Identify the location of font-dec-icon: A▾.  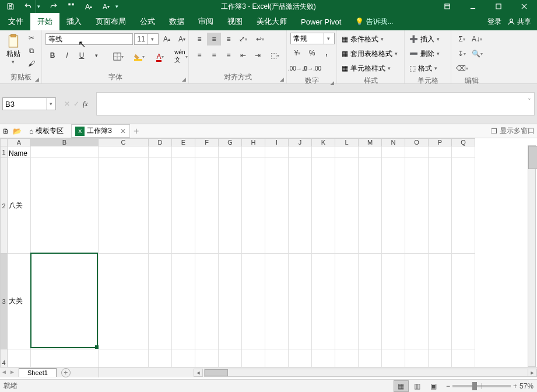
(106, 6).